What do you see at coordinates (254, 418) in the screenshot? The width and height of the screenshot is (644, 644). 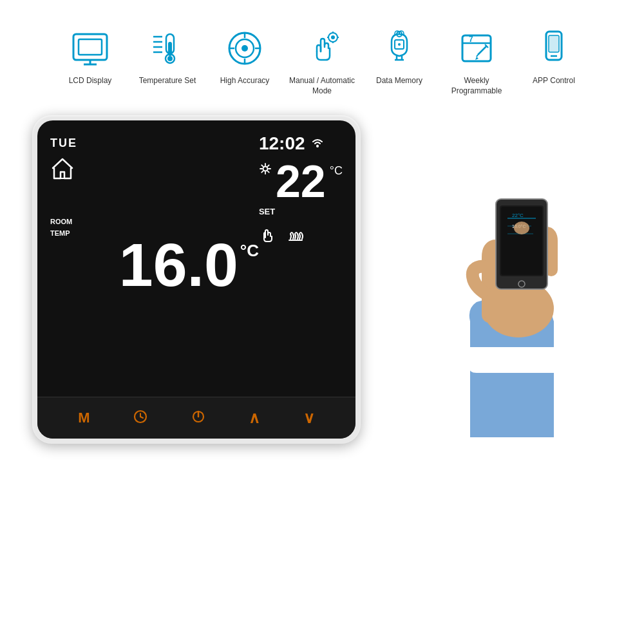 I see `button-up: ∧` at bounding box center [254, 418].